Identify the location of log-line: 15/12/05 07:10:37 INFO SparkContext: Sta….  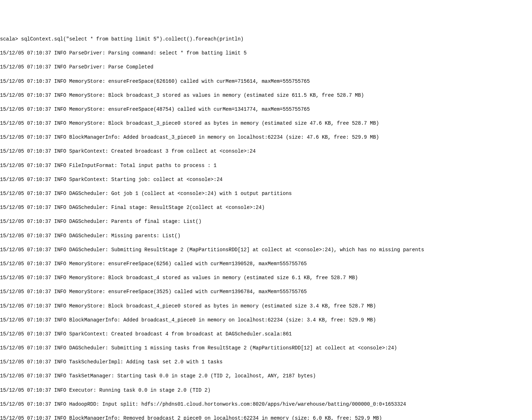
(266, 180).